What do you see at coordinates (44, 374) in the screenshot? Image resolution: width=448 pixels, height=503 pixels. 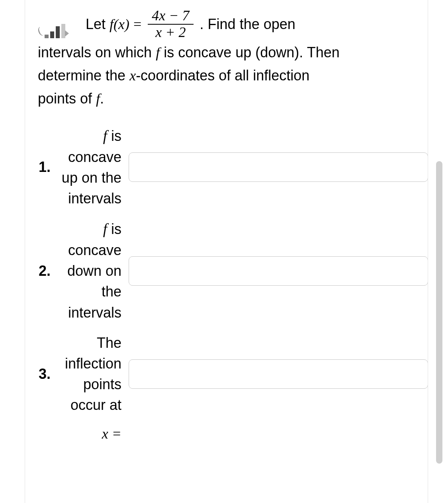 I see `answer-number: 3.` at bounding box center [44, 374].